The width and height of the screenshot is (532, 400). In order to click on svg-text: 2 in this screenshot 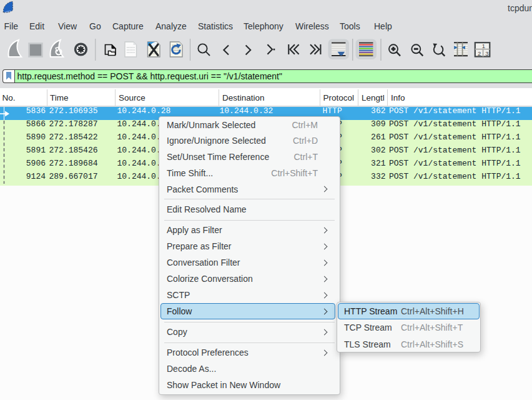, I will do `click(480, 54)`.